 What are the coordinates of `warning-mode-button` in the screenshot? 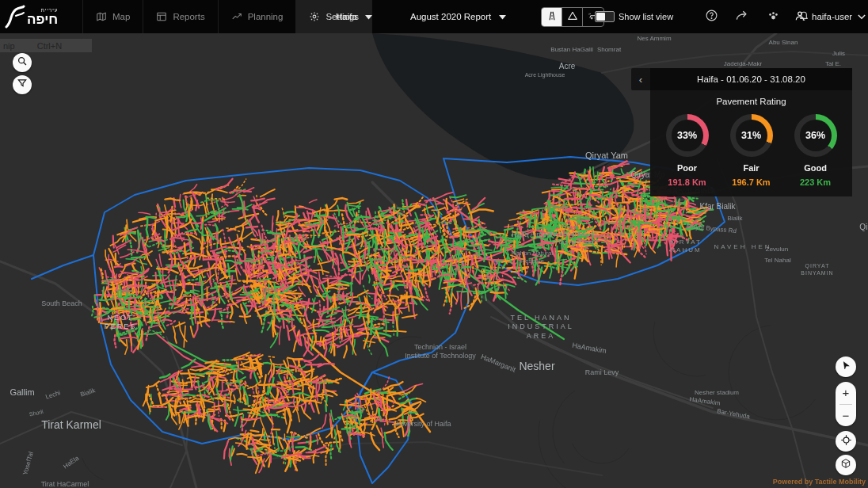 It's located at (573, 17).